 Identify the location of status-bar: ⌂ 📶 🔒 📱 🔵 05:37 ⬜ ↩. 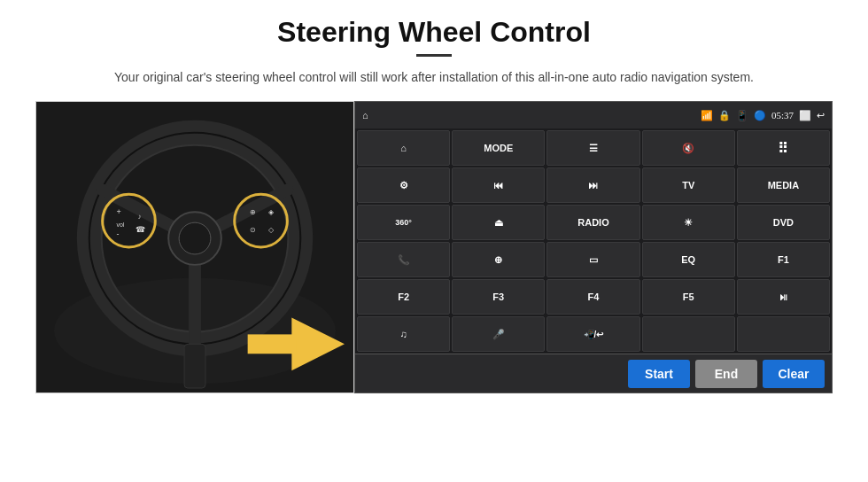
(593, 115).